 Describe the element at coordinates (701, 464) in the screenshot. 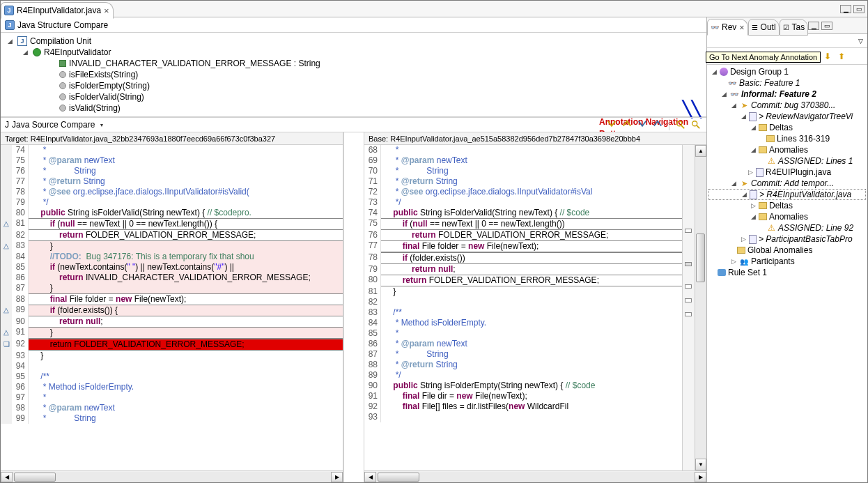

I see `scroll-down-icon: ▼` at that location.